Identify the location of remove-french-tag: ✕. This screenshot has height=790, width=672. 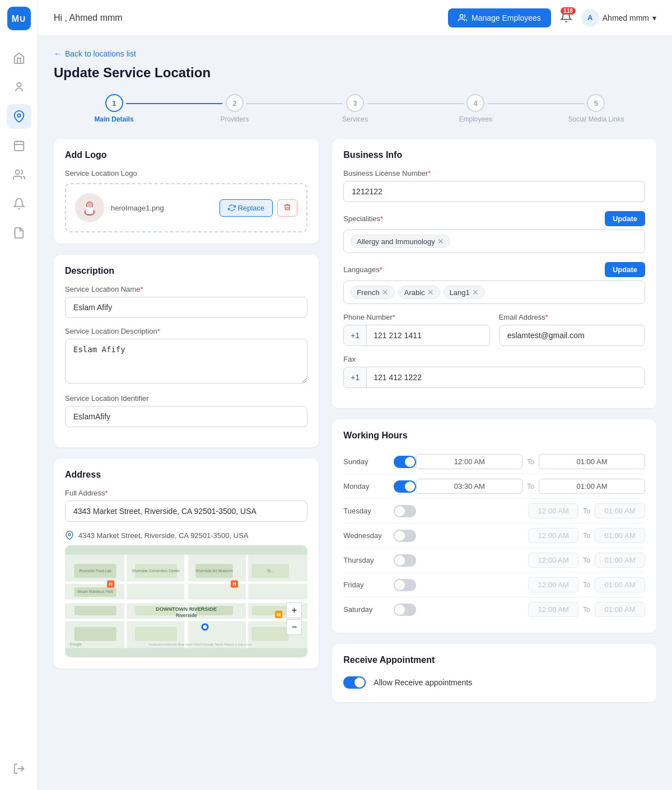
(385, 292).